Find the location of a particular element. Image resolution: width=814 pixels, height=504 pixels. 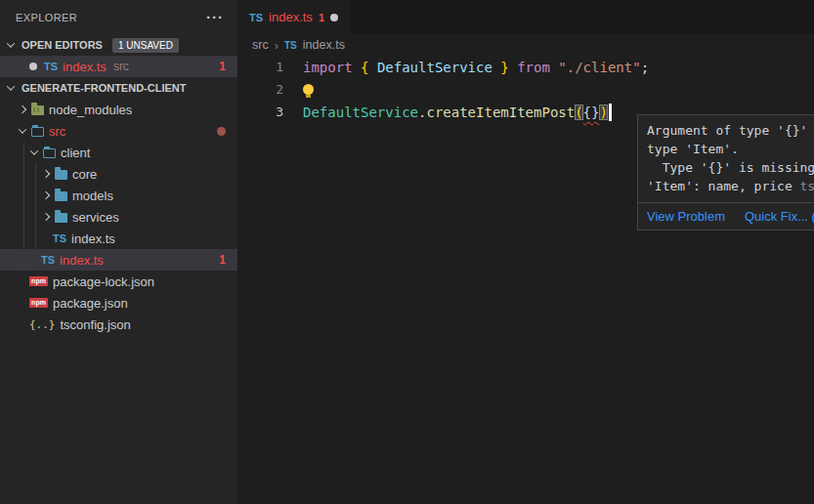

tree-item-index.ts: TSindex.ts is located at coordinates (119, 238).